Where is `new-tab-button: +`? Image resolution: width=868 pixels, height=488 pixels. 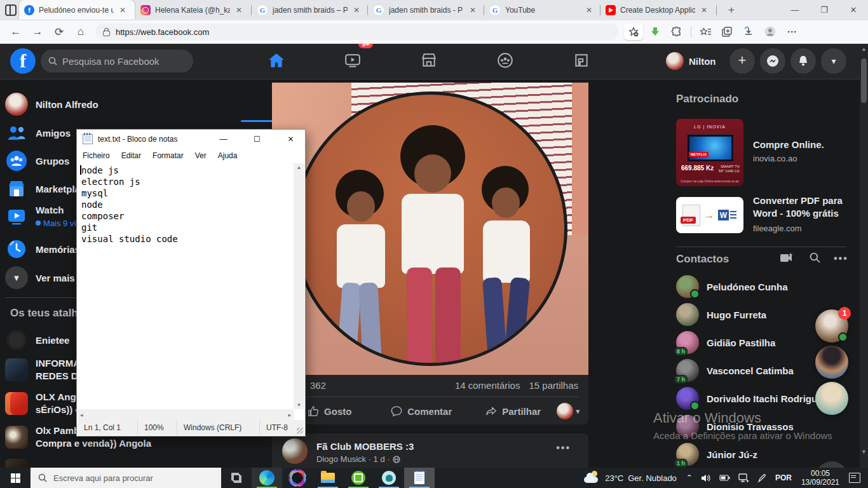 new-tab-button: + is located at coordinates (731, 10).